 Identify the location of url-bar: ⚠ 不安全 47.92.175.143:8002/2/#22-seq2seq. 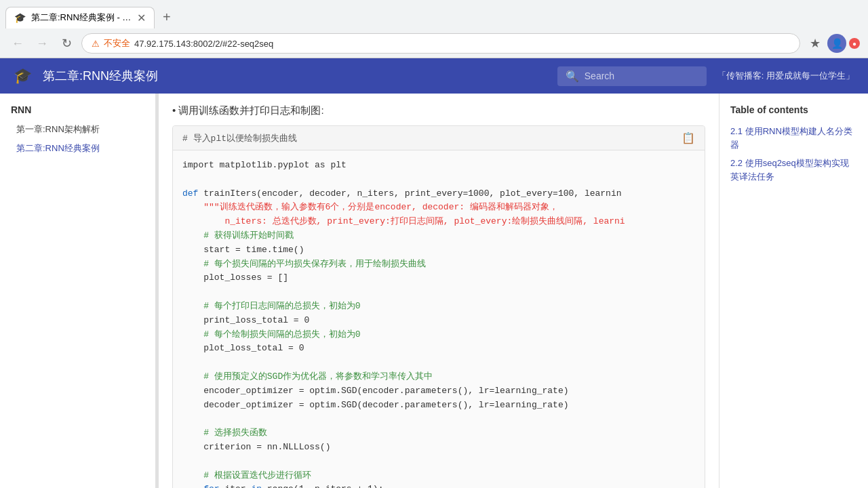
(441, 43).